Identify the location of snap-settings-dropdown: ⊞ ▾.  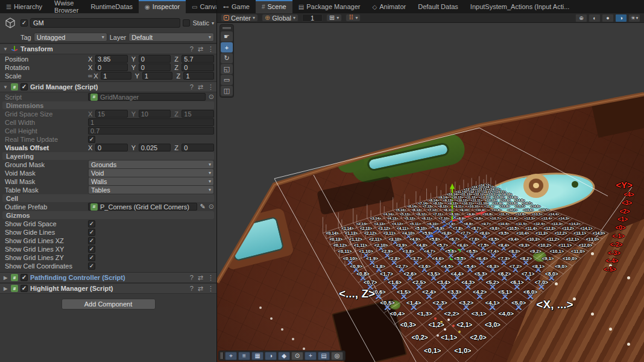
(334, 18).